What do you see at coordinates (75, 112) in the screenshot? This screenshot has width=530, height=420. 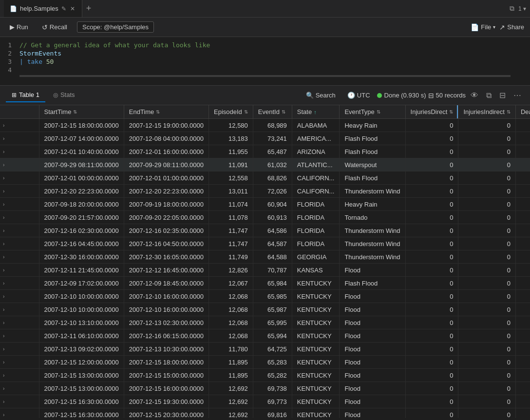 I see `starttime-sort-icon: ⇅` at bounding box center [75, 112].